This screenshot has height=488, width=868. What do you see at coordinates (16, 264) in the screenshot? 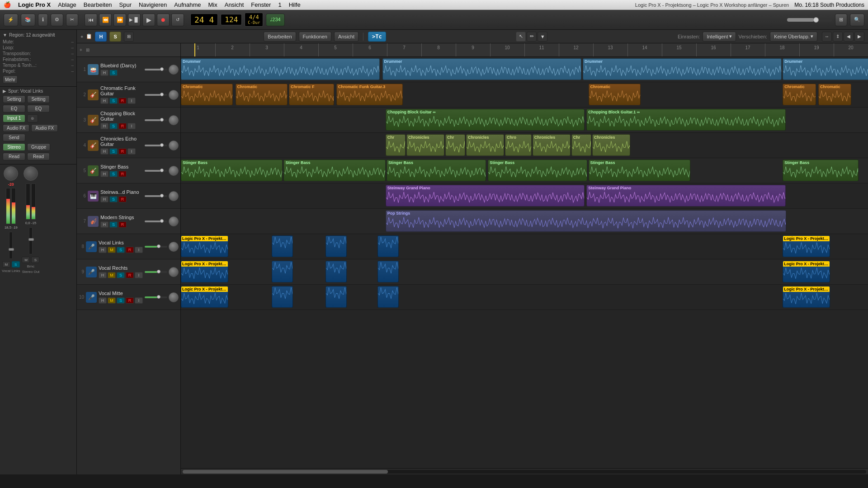
I see `solo-btn-1: S` at bounding box center [16, 264].